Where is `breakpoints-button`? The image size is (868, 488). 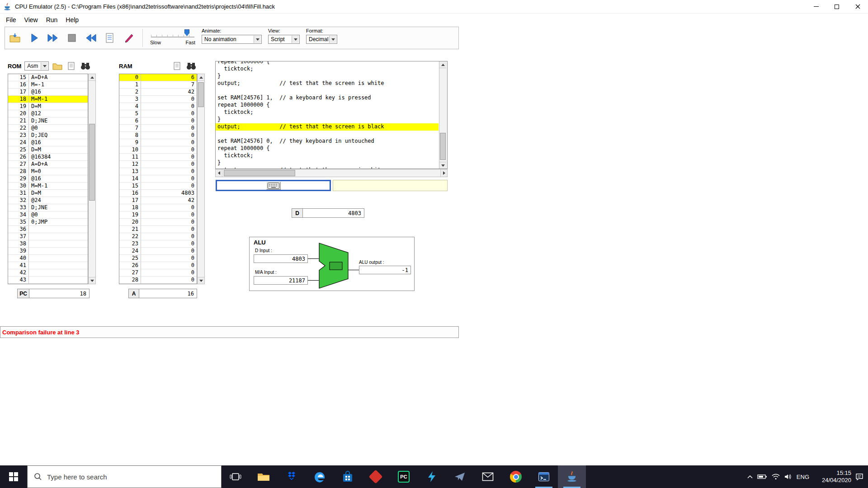 breakpoints-button is located at coordinates (110, 38).